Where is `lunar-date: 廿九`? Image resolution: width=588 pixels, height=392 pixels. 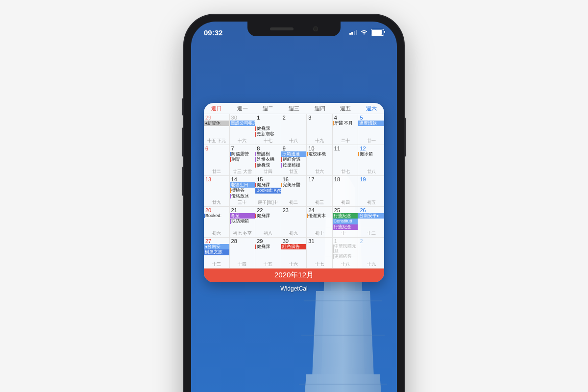 lunar-date: 廿九 is located at coordinates (217, 203).